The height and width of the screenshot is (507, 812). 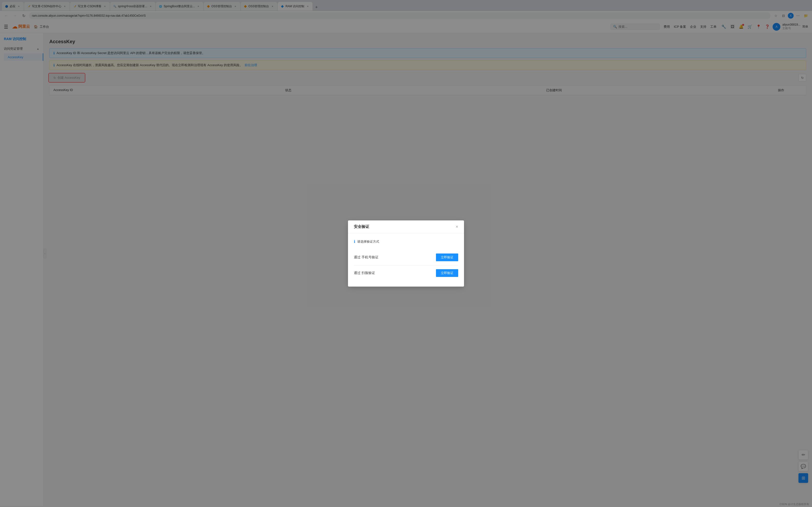 I want to click on dialog-body: ℹ 请选择验证方式 通过 手机号验证 立即验证 通过 扫脸验证 立即验证, so click(x=406, y=260).